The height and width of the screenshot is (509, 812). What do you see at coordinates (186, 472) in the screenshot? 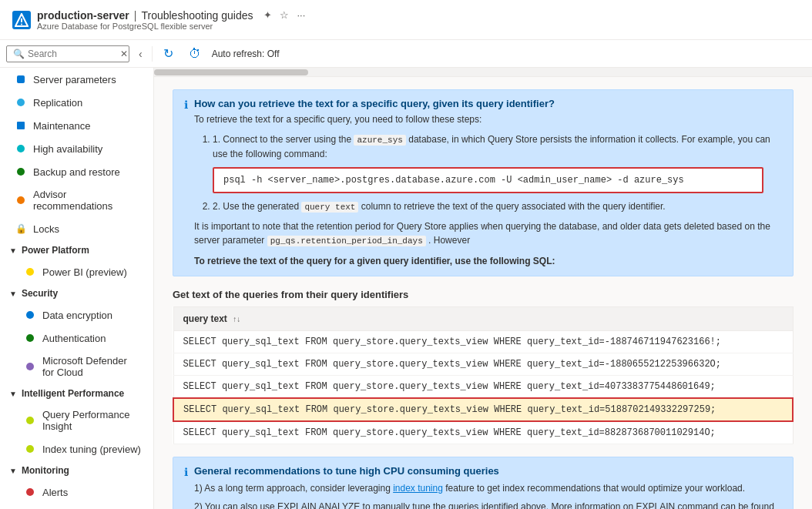
I see `gen-rec-info-icon: ℹ` at bounding box center [186, 472].